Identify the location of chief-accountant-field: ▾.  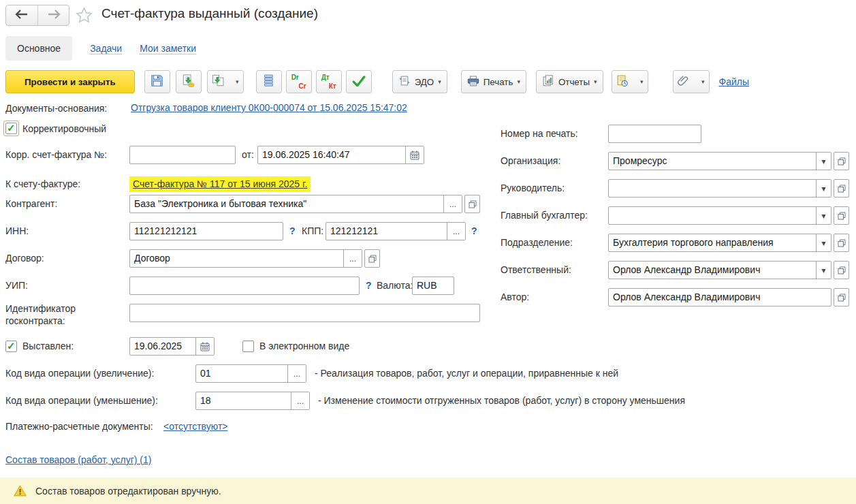
(729, 215).